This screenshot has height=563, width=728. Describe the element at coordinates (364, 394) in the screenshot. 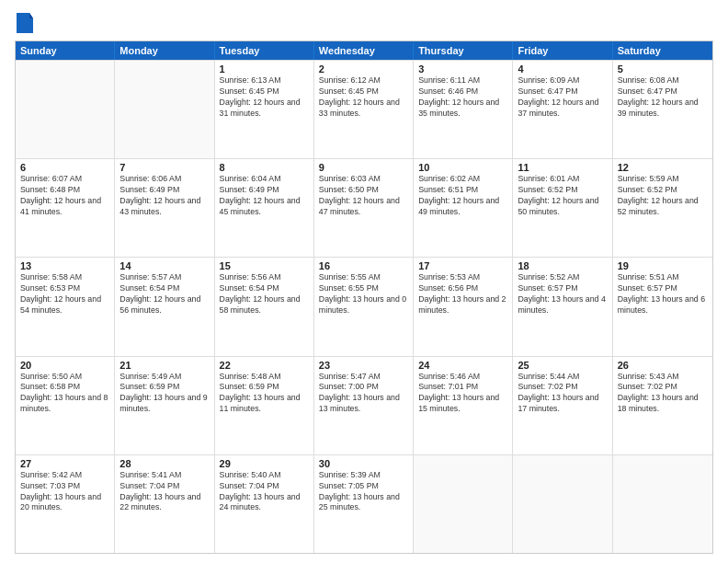

I see `cell-info: Sunrise: 5:47 AM Sunset: 7:00 PM Dayligh…` at that location.